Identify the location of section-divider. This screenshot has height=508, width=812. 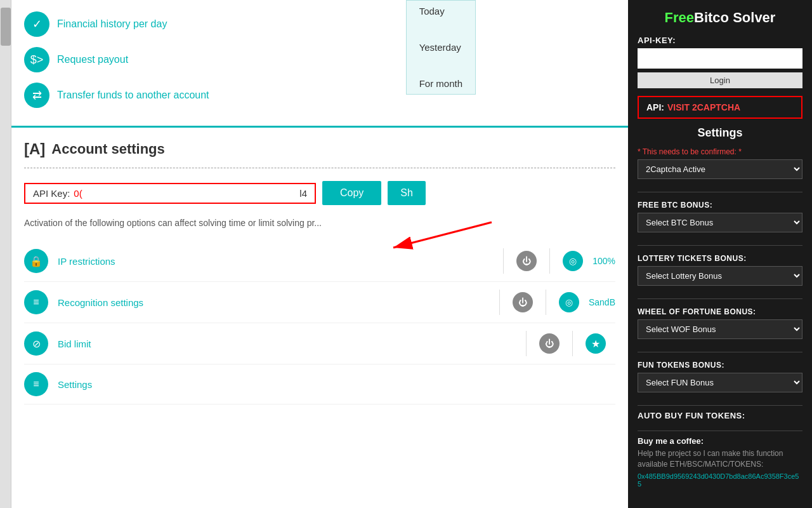
(320, 168).